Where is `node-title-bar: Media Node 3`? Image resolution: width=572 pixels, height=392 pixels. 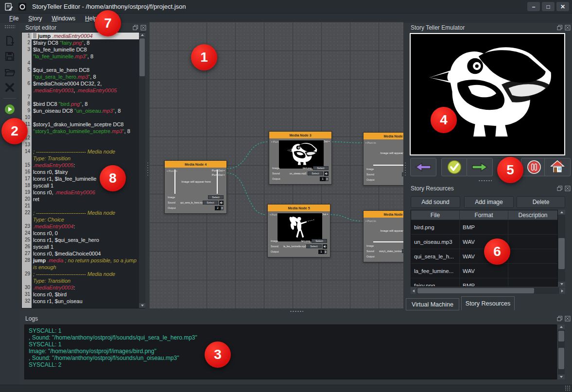
node-title-bar: Media Node 3 is located at coordinates (300, 135).